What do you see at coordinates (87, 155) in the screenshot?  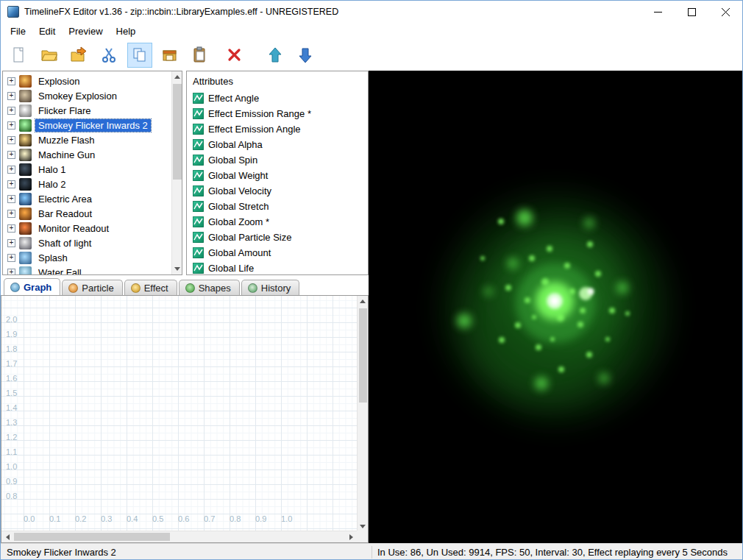 I see `tree-item: Machine Gun` at bounding box center [87, 155].